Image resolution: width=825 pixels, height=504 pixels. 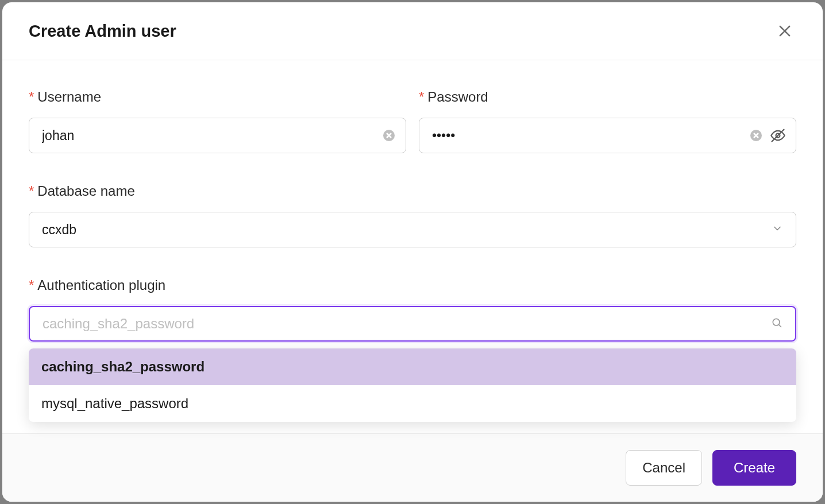 What do you see at coordinates (608, 97) in the screenshot?
I see `password-label: *Password` at bounding box center [608, 97].